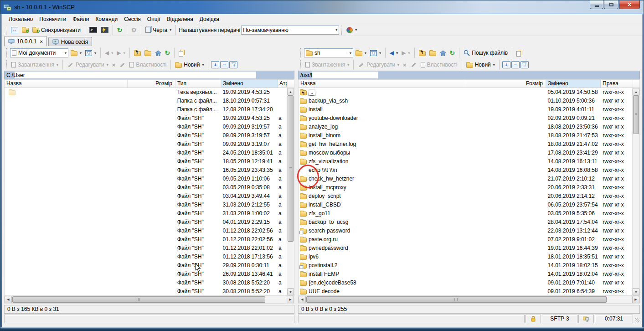 This screenshot has height=331, width=644. What do you see at coordinates (322, 7) in the screenshot?
I see `title-bar: sh - 10.0.0.1 - WinSCP ×` at bounding box center [322, 7].